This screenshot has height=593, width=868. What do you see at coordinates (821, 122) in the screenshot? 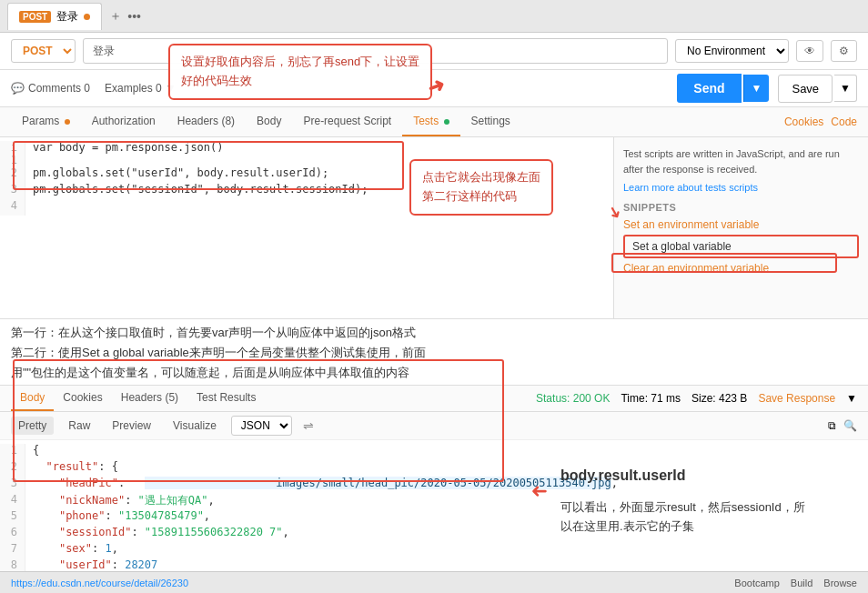
I see `right-links: Cookies Code` at bounding box center [821, 122].